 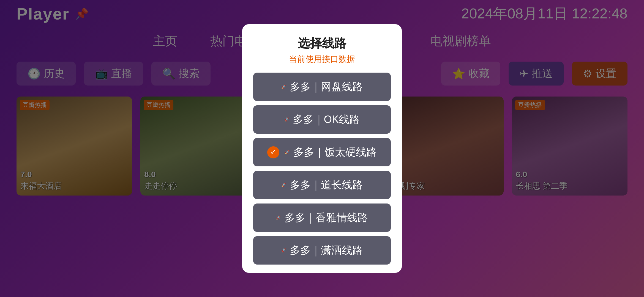 What do you see at coordinates (322, 250) in the screenshot?
I see `route-button-6: 🚀 多多｜潇洒线路` at bounding box center [322, 250].